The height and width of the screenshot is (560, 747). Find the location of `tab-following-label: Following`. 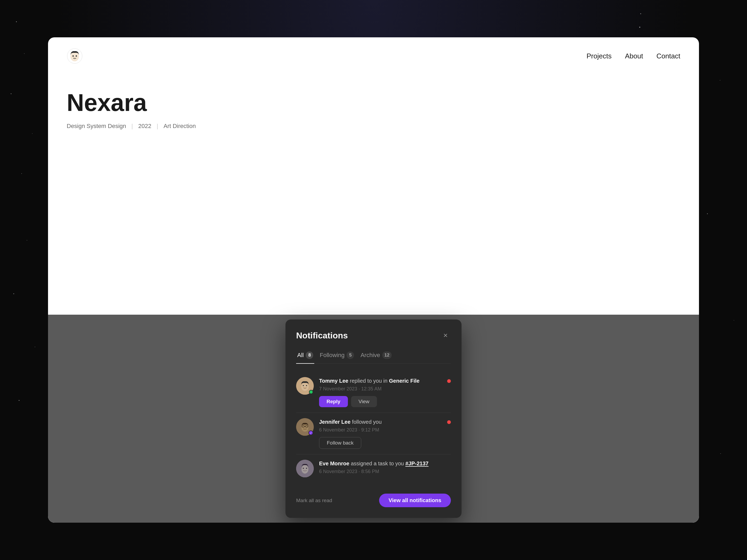

tab-following-label: Following is located at coordinates (332, 355).